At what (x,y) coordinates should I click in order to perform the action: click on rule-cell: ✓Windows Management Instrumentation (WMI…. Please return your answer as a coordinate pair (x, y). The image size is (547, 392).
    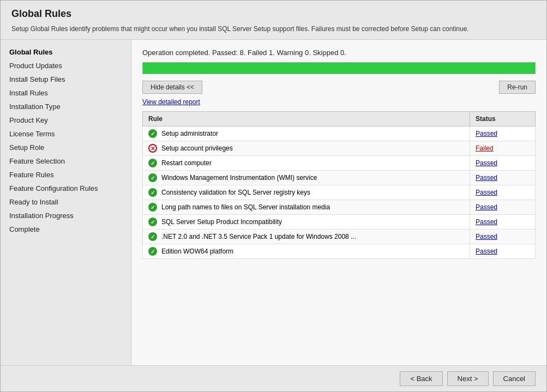
    Looking at the image, I should click on (306, 178).